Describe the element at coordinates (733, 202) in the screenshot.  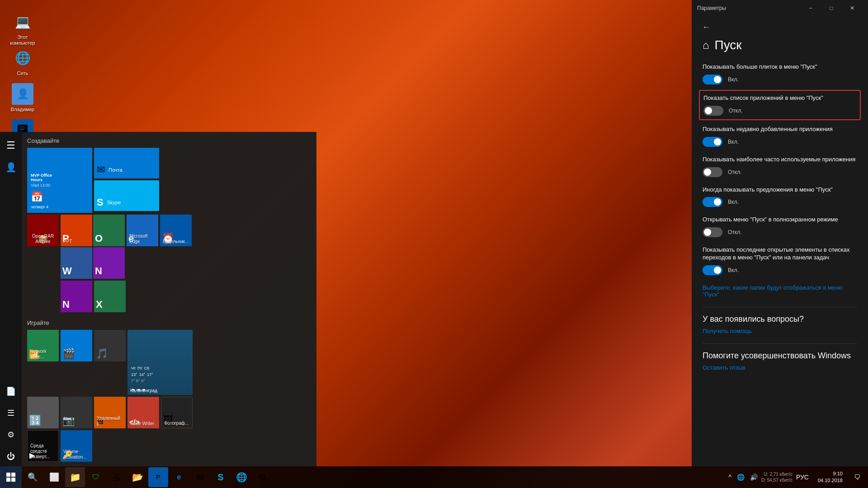
I see `setting-suggestions-value: Вкл.` at that location.